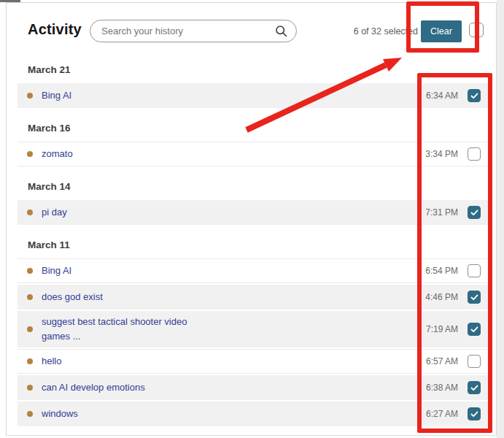  Describe the element at coordinates (442, 271) in the screenshot. I see `timestamp: 6:54 PM` at that location.